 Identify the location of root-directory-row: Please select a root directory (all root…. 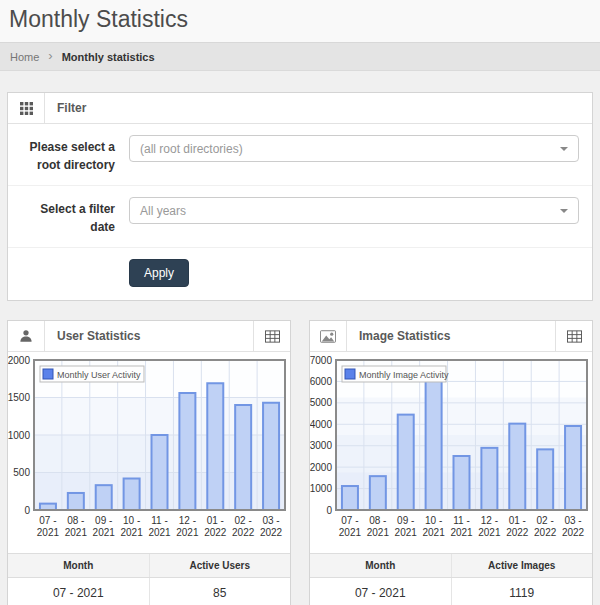
(300, 155).